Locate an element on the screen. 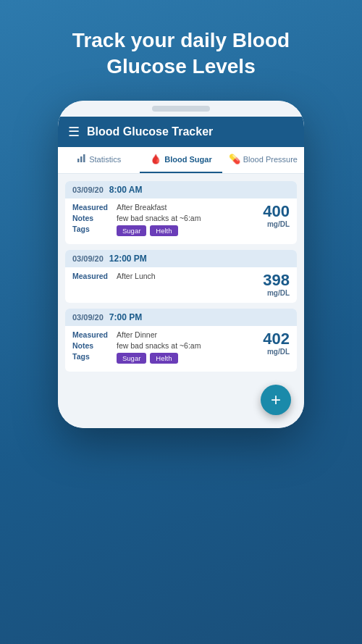  entry-value-1: 400 mg/DL is located at coordinates (274, 216).